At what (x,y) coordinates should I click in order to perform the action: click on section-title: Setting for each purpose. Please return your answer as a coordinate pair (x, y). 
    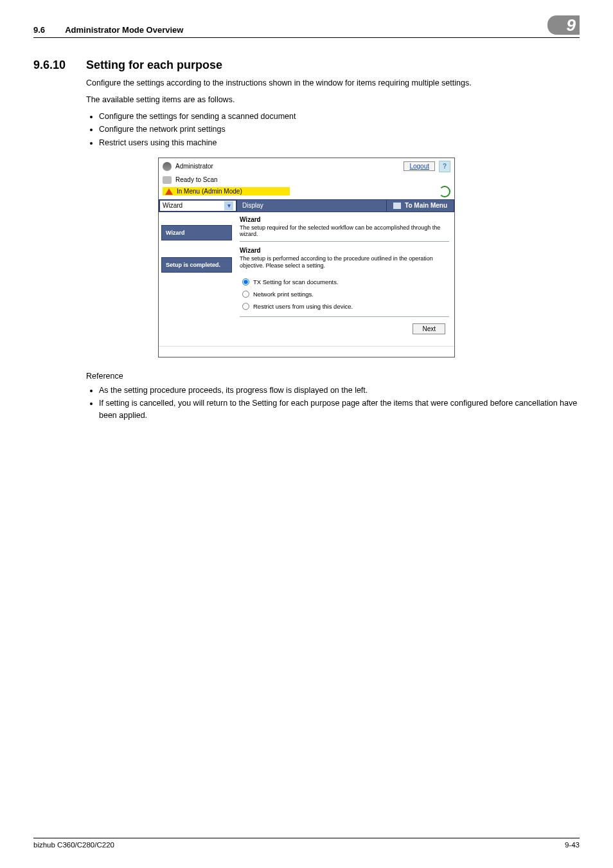
    Looking at the image, I should click on (154, 66).